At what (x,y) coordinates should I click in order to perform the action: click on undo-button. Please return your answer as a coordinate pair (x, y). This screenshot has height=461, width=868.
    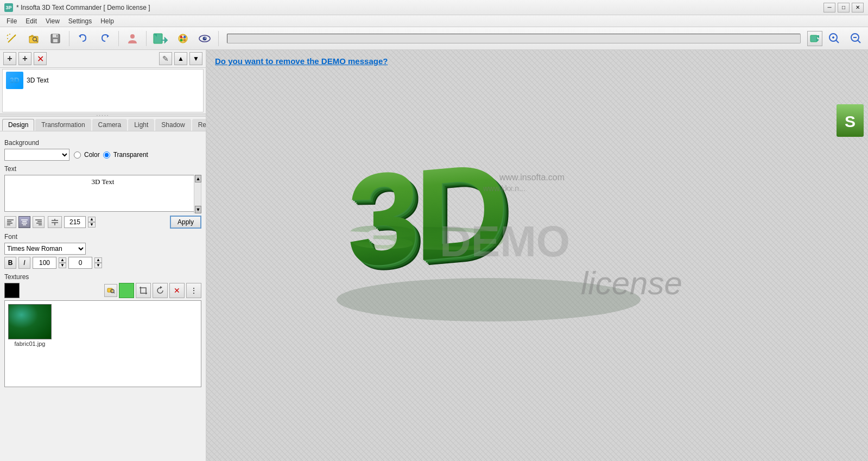
    Looking at the image, I should click on (83, 39).